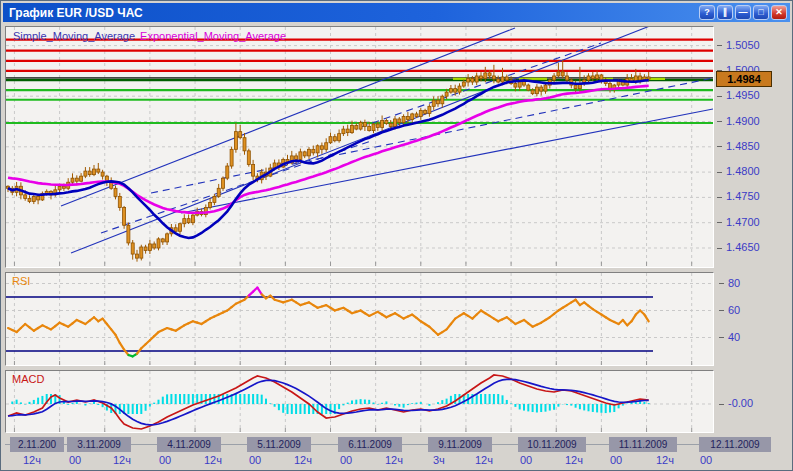 The width and height of the screenshot is (793, 471). I want to click on date-label: 11.11.2009, so click(643, 444).